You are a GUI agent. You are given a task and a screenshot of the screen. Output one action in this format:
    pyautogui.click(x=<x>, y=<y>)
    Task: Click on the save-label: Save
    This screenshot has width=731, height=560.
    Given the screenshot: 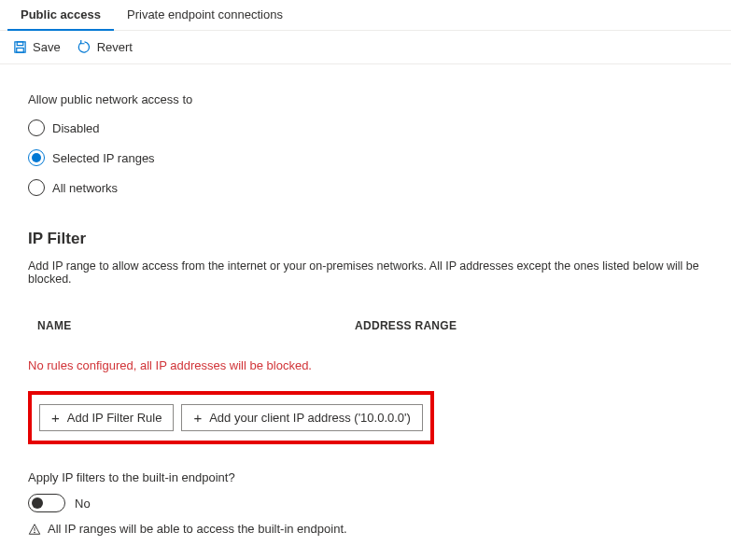 What is the action you would take?
    pyautogui.click(x=47, y=47)
    